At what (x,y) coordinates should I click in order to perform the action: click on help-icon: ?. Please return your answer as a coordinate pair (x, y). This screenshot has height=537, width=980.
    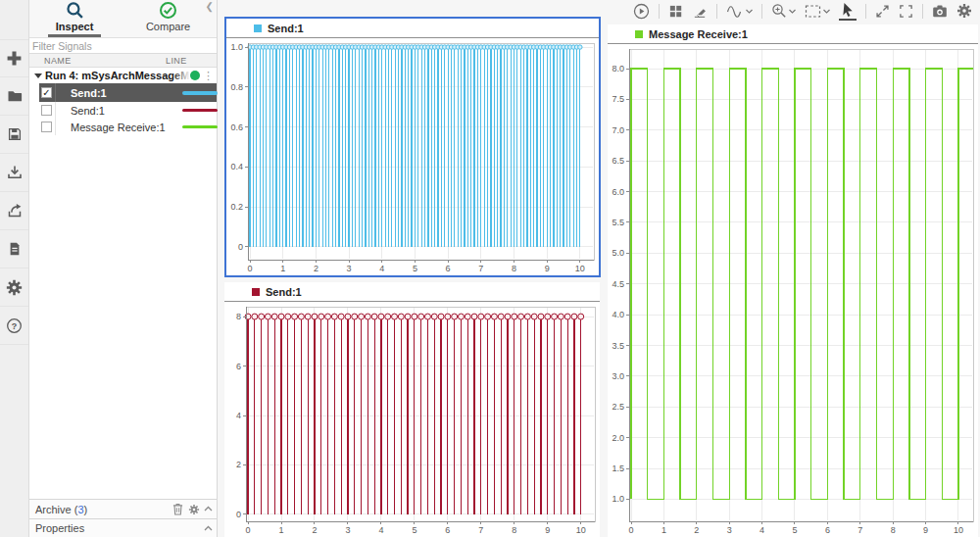
    Looking at the image, I should click on (14, 325).